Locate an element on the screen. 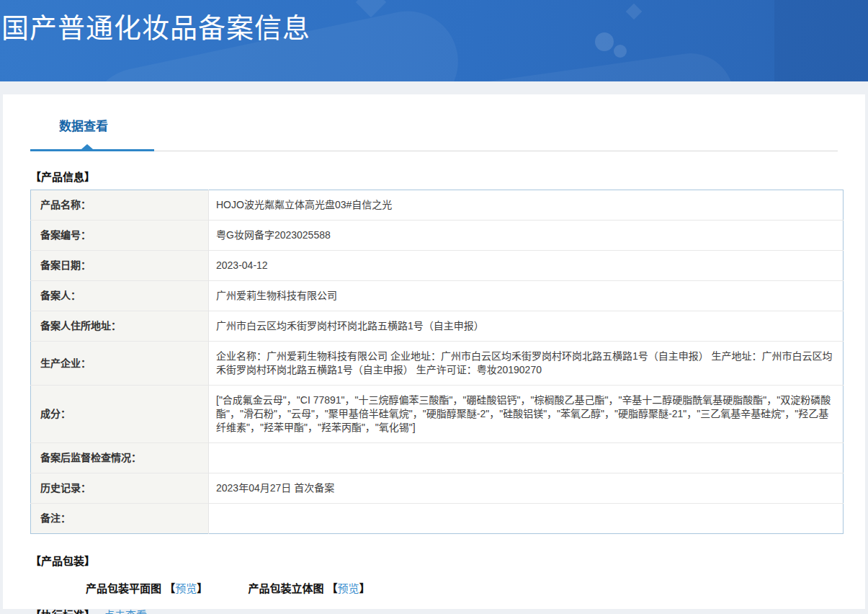  table-row-registrant-address: 备案人住所地址： 广州市白云区均禾街罗岗村环岗北路五横路1号（自主申报） is located at coordinates (437, 326).